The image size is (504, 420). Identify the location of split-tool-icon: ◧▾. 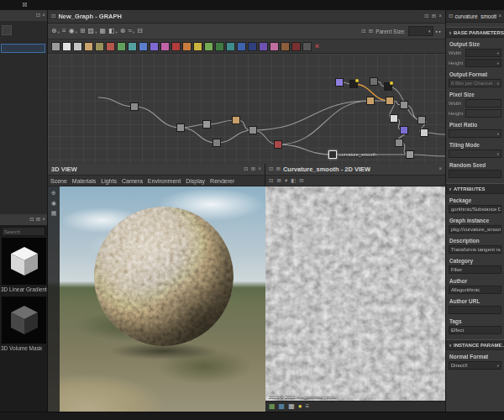
(113, 31).